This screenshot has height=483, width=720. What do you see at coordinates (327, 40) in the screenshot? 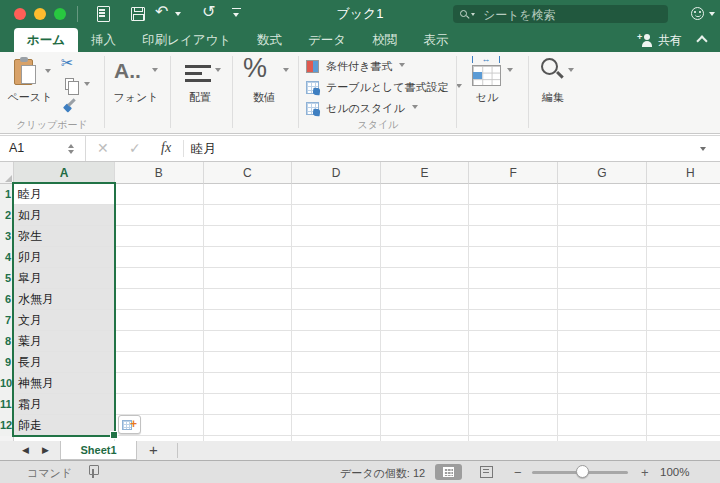
I see `tab-data: データ` at bounding box center [327, 40].